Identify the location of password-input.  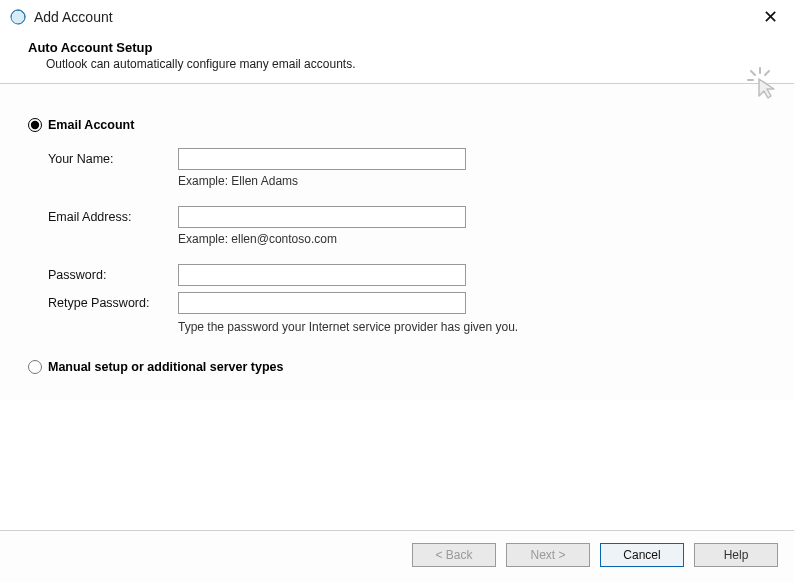
(322, 275).